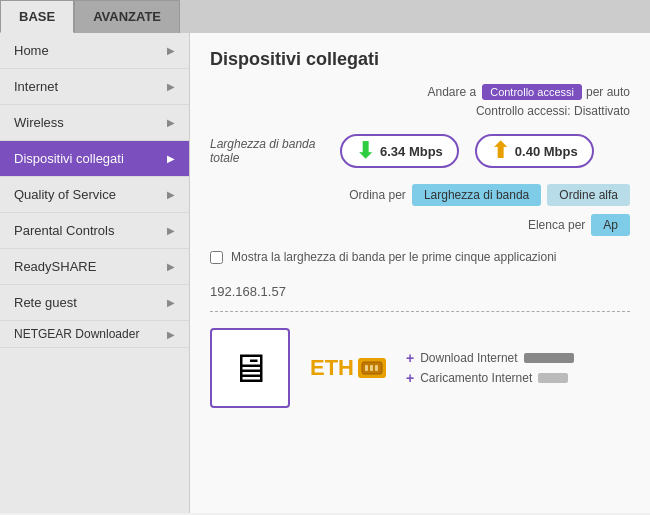 The width and height of the screenshot is (650, 515). What do you see at coordinates (490, 378) in the screenshot?
I see `upload-stat-row: + Caricamento Internet` at bounding box center [490, 378].